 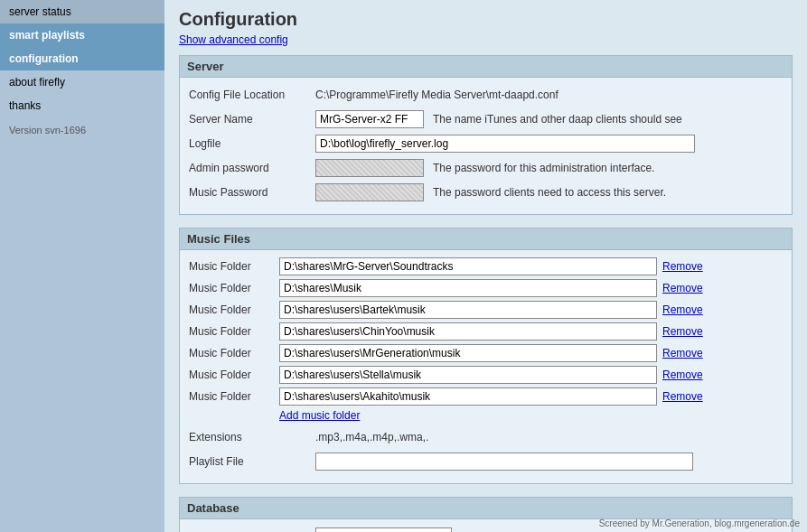 What do you see at coordinates (252, 168) in the screenshot?
I see `admin-password-label: Admin password` at bounding box center [252, 168].